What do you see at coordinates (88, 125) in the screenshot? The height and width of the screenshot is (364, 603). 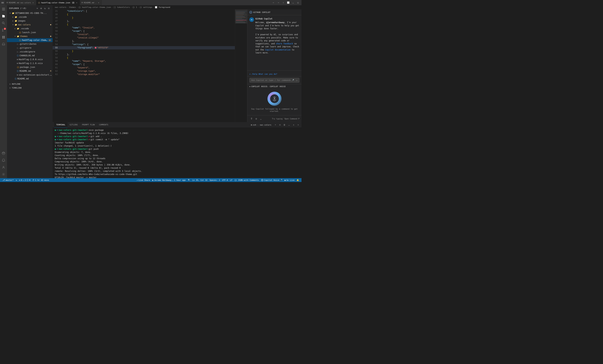 I see `panel-tab-prompt-flow: PROMPT FLOW` at bounding box center [88, 125].